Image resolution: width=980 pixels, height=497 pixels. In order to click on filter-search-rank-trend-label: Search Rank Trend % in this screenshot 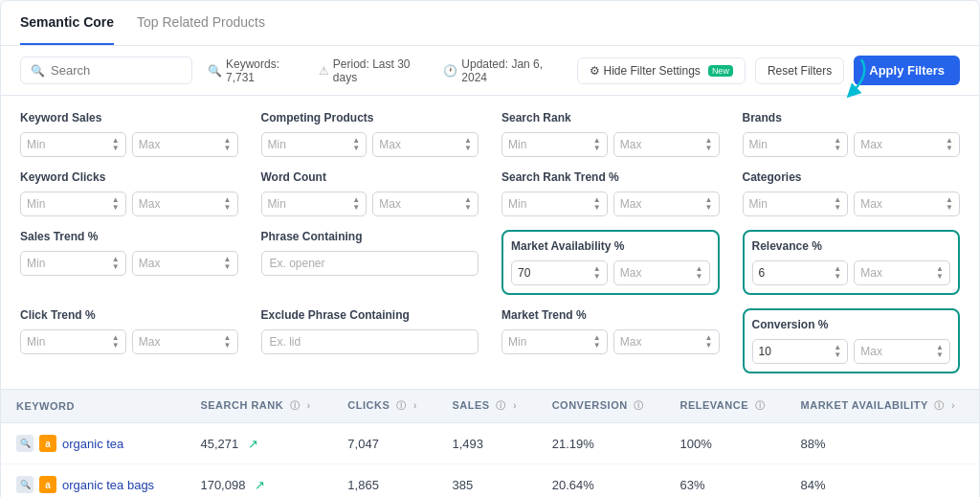, I will do `click(611, 177)`.